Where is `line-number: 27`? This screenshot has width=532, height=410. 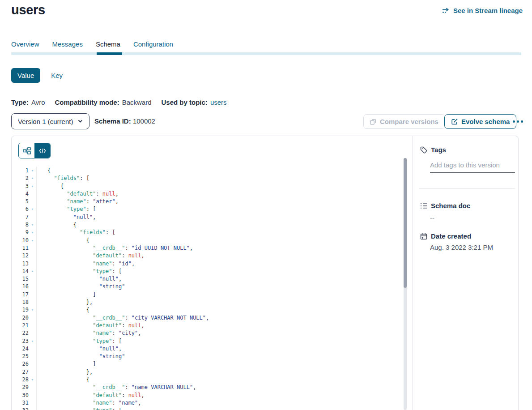
line-number: 27 is located at coordinates (20, 372).